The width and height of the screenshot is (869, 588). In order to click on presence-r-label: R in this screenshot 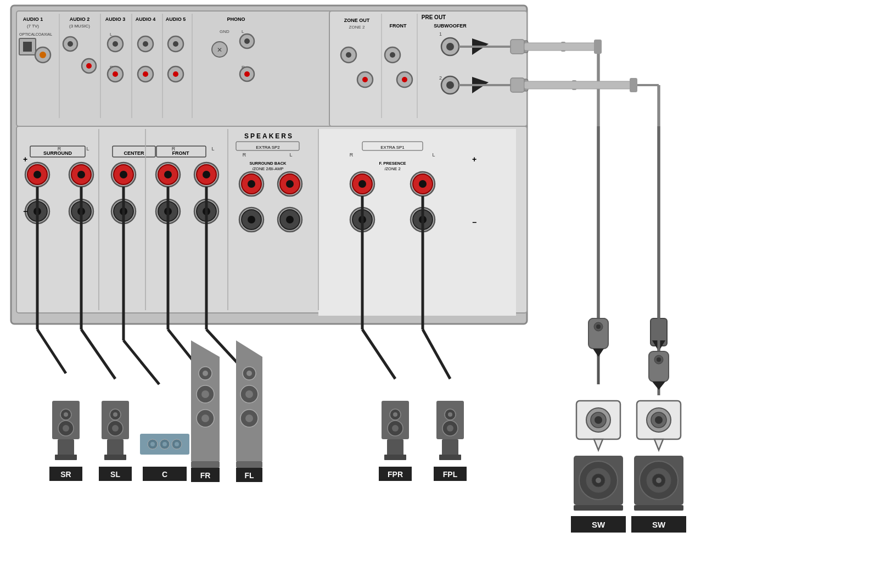, I will do `click(351, 155)`.